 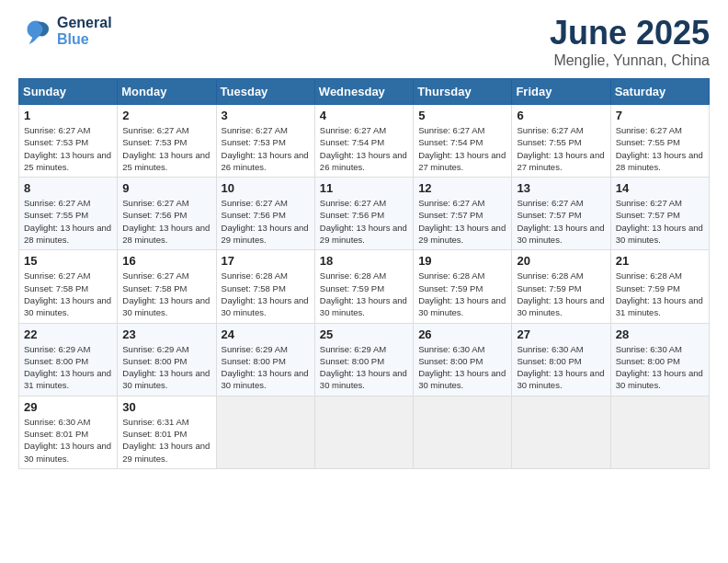 I want to click on col-thursday: Thursday, so click(x=463, y=92).